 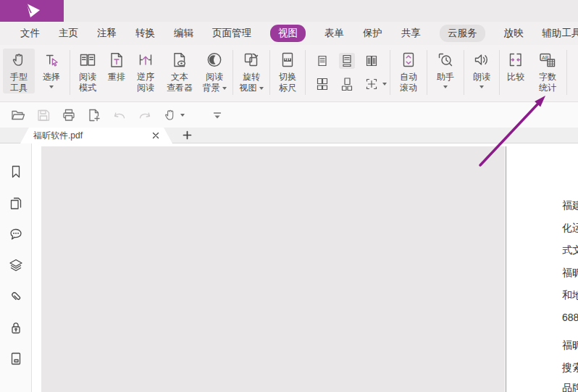 I want to click on rotate-view-icon, so click(x=251, y=60).